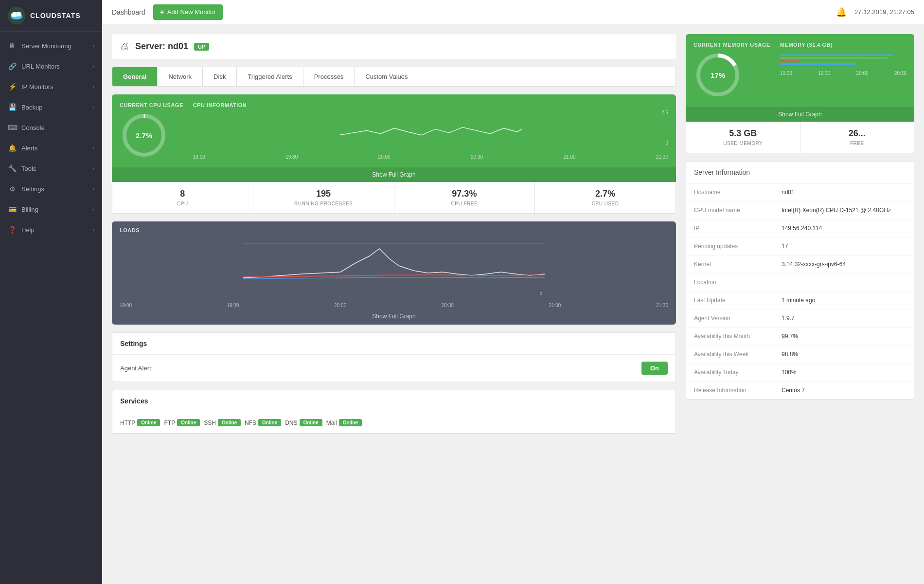 The image size is (924, 584). Describe the element at coordinates (161, 47) in the screenshot. I see `server-title: Server: nd01` at that location.